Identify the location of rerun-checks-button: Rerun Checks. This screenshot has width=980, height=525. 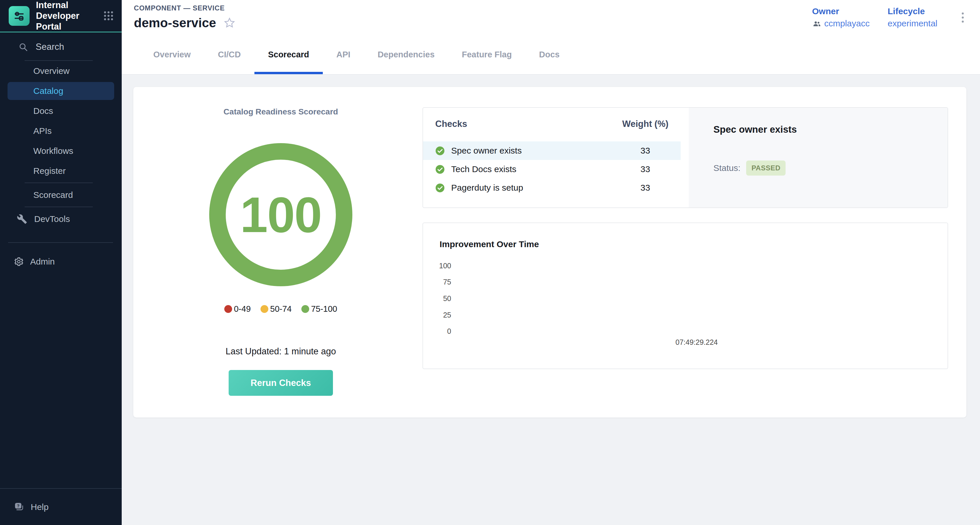
(281, 383).